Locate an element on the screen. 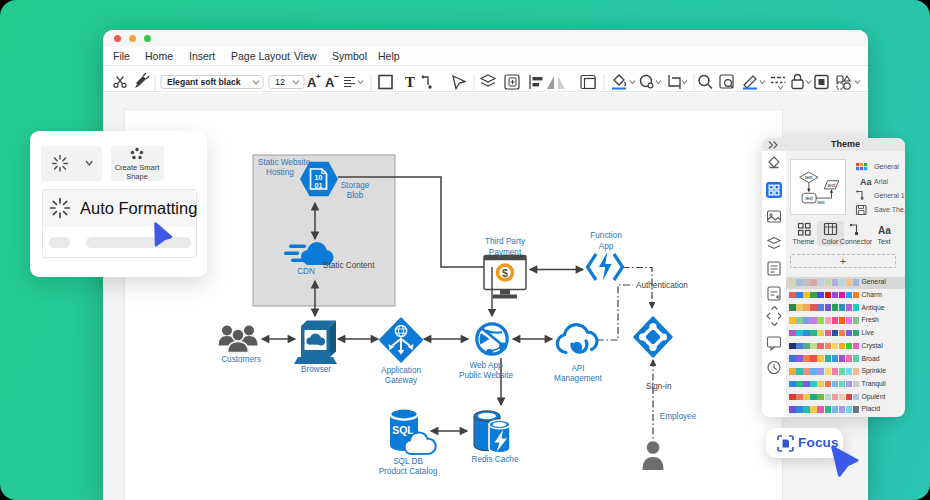 This screenshot has height=500, width=930. svg-text: Color is located at coordinates (830, 242).